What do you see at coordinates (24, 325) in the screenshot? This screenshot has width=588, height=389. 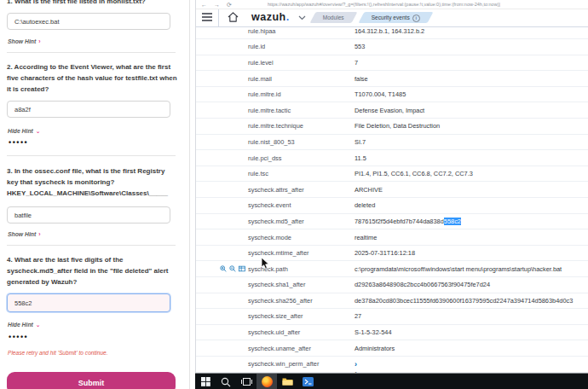 I see `question-4-hide-hint-link: Hide Hint⌄` at bounding box center [24, 325].